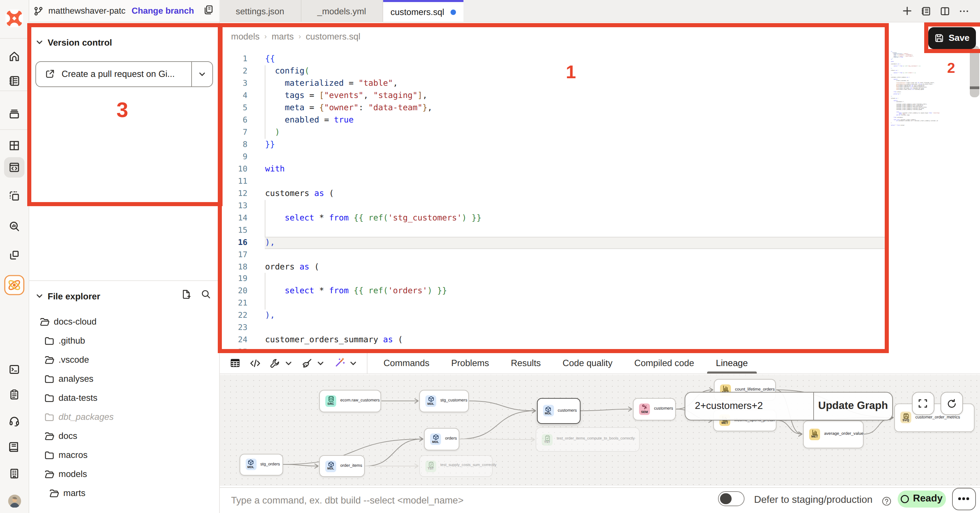 The image size is (980, 513). Describe the element at coordinates (350, 401) in the screenshot. I see `lineage-node-raw_customers: SRCecom.raw_customers` at that location.